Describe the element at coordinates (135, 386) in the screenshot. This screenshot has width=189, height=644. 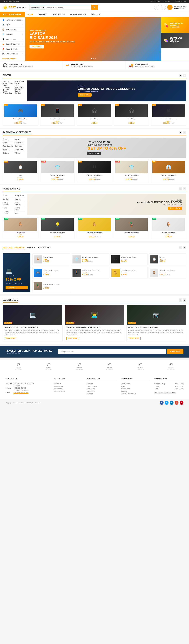
I see `footer-cat-digital: Digital` at that location.